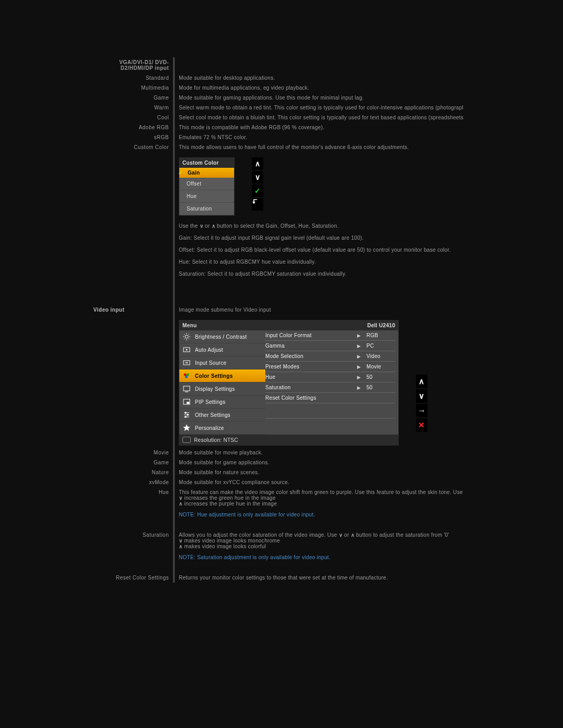  What do you see at coordinates (258, 204) in the screenshot?
I see `back-button` at bounding box center [258, 204].